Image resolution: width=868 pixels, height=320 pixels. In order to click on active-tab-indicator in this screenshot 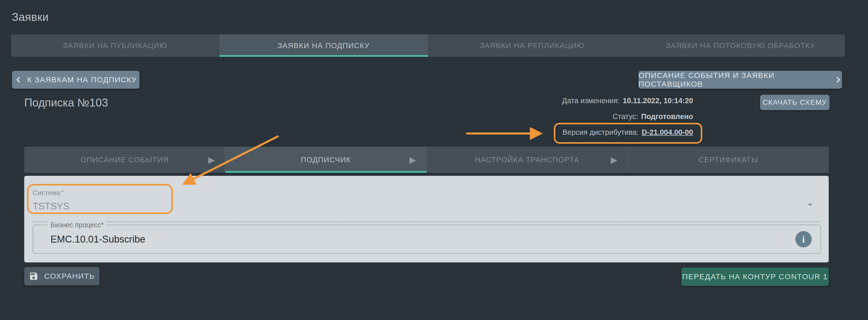, I will do `click(324, 56)`.